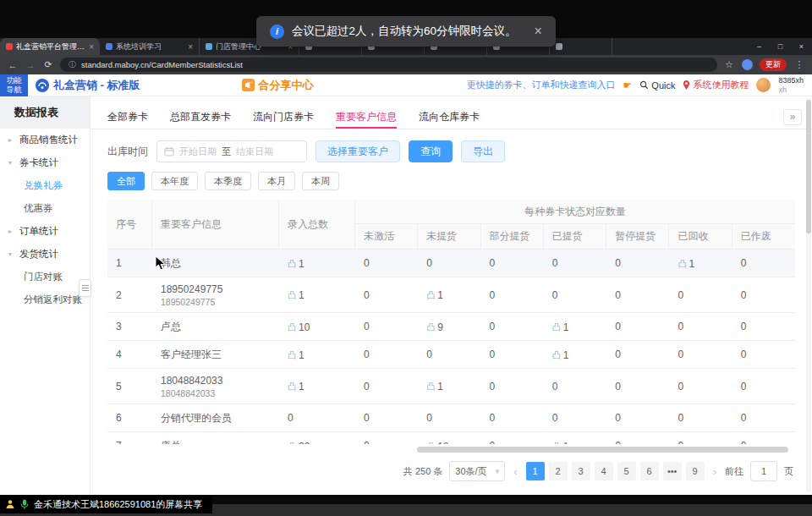 This screenshot has width=812, height=516. What do you see at coordinates (452, 418) in the screenshot?
I see `table-row: 6分销代理的会员00000000` at bounding box center [452, 418].